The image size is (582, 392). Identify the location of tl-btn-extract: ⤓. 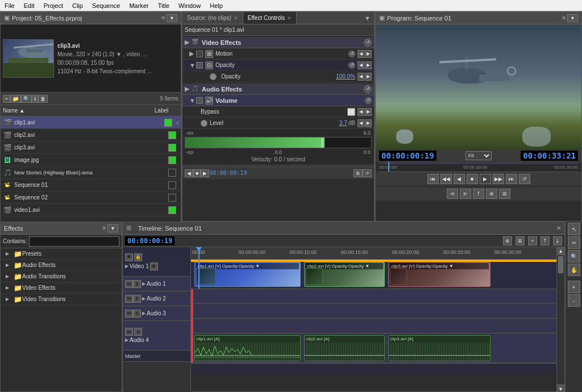
(558, 241).